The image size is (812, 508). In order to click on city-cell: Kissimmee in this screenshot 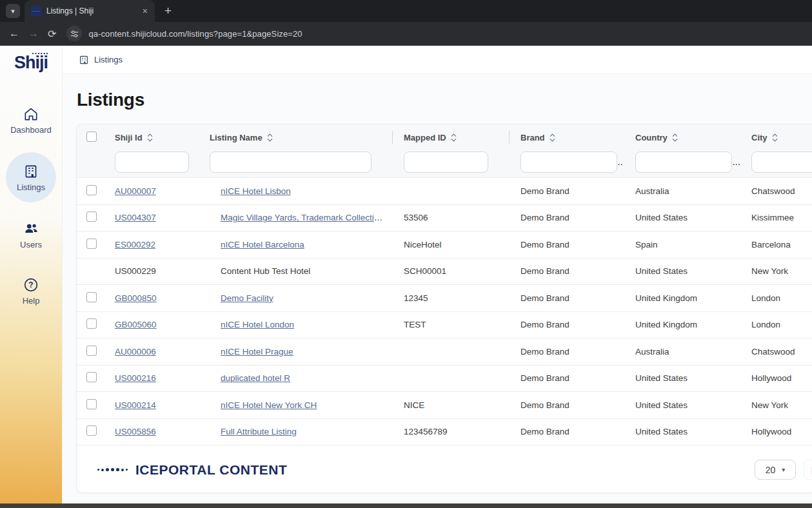, I will do `click(776, 218)`.